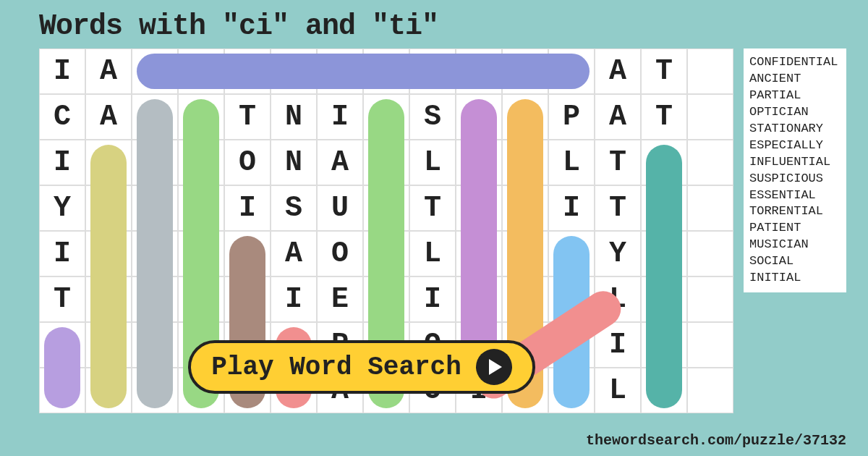 The height and width of the screenshot is (456, 868). What do you see at coordinates (362, 367) in the screenshot?
I see `play-word-search-button: Play Word Search` at bounding box center [362, 367].